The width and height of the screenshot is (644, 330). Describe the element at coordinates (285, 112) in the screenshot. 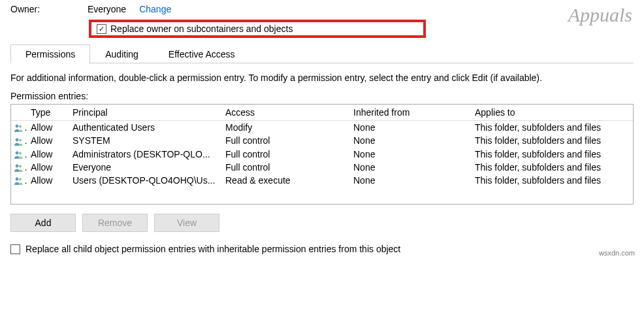

I see `col-access: Access` at that location.